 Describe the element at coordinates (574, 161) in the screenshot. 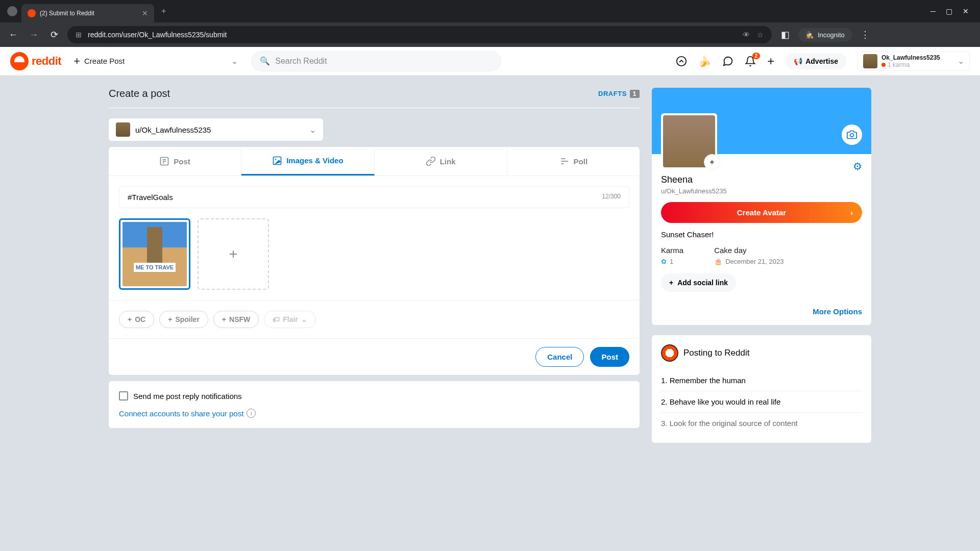

I see `tab-poll: Poll` at that location.